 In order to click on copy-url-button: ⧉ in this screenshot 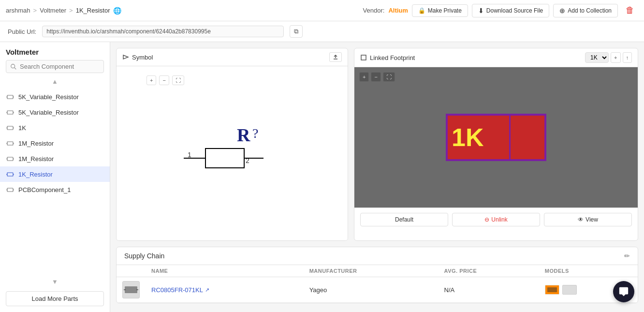, I will do `click(296, 31)`.